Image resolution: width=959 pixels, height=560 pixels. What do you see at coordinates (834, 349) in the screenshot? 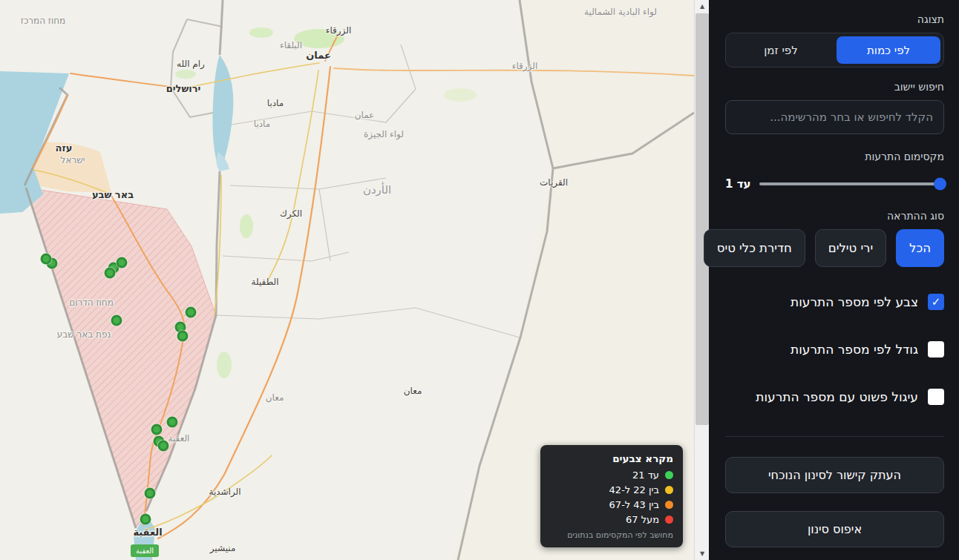
I see `options-checkbox-list: ✓צבע לפי מספר התרעותגודל לפי מספר התרעות…` at bounding box center [834, 349].